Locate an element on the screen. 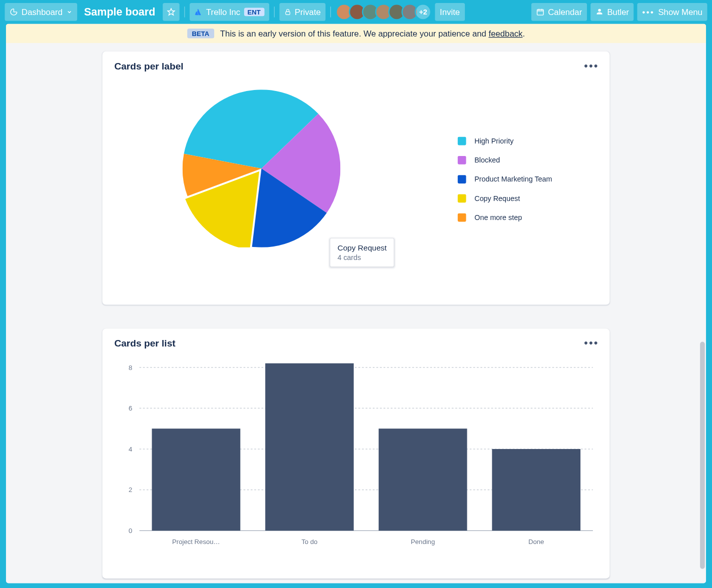 Image resolution: width=712 pixels, height=588 pixels. panel-title: Cards per label is located at coordinates (356, 66).